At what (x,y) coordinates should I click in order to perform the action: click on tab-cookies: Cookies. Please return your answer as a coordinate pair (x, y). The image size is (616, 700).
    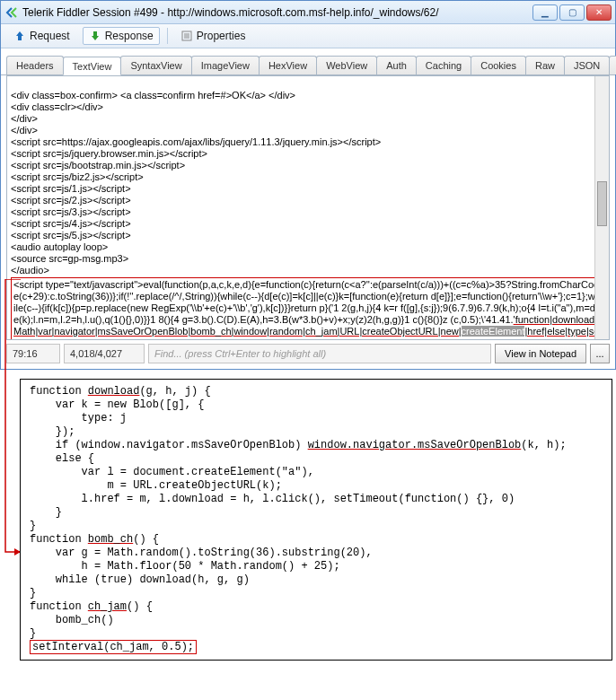
    Looking at the image, I should click on (498, 65).